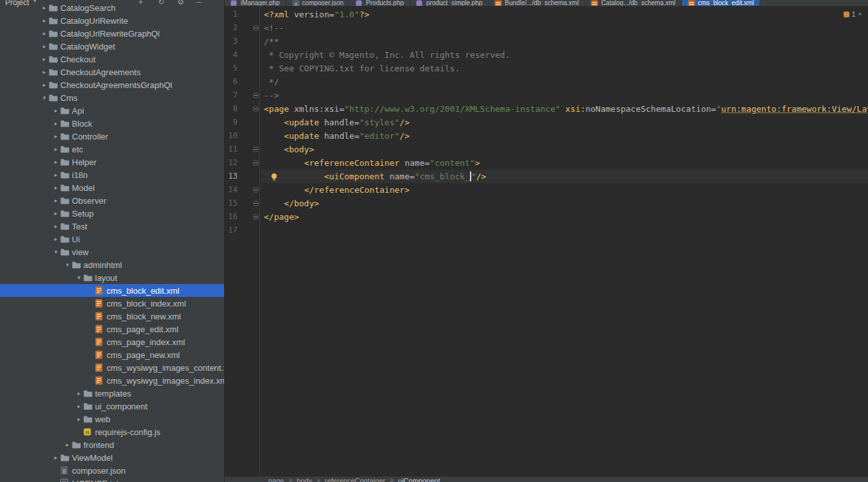 Image resolution: width=868 pixels, height=482 pixels. Describe the element at coordinates (235, 28) in the screenshot. I see `line-number: 2` at that location.